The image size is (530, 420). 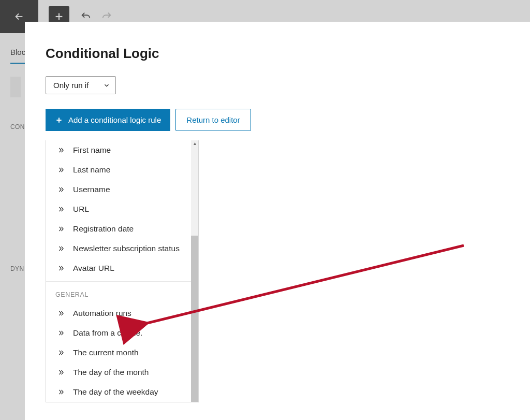 What do you see at coordinates (122, 190) in the screenshot?
I see `dropdown-item: Username` at bounding box center [122, 190].